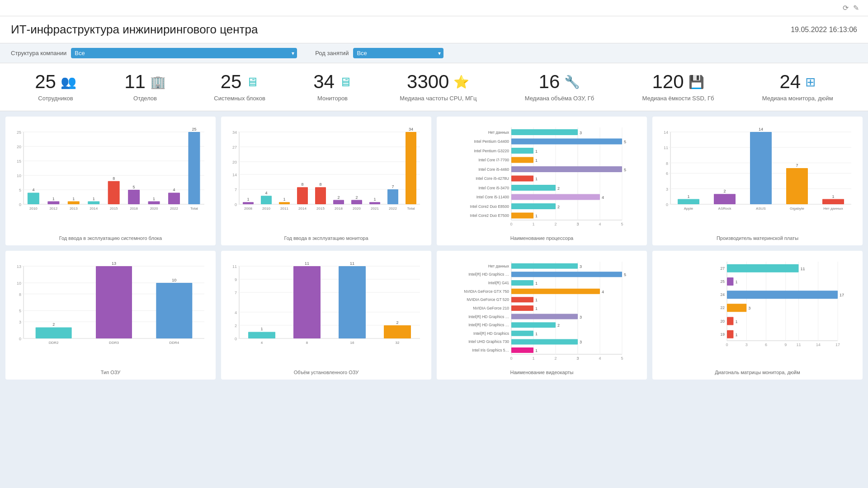 The width and height of the screenshot is (868, 488). What do you see at coordinates (158, 82) in the screenshot?
I see `kpi-icon-1: 🏢` at bounding box center [158, 82].